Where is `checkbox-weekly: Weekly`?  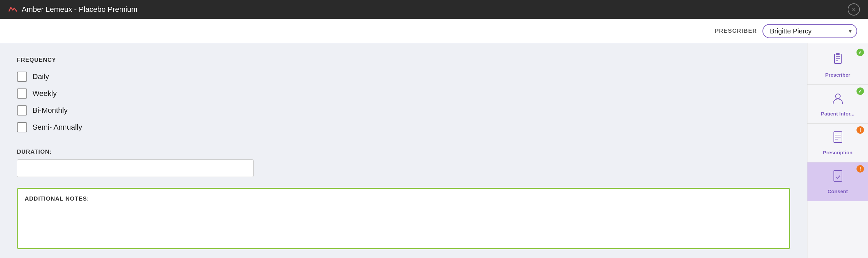
checkbox-weekly: Weekly is located at coordinates (404, 94).